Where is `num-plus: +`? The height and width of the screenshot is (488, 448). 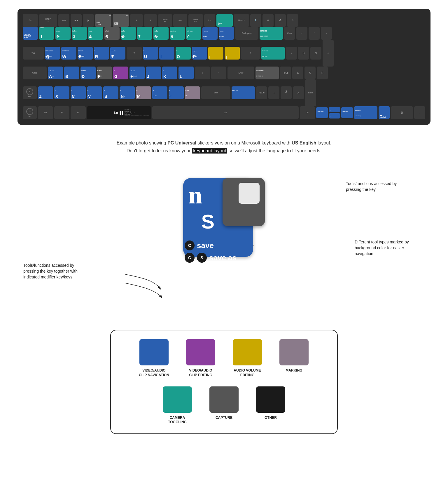 num-plus: + is located at coordinates (328, 53).